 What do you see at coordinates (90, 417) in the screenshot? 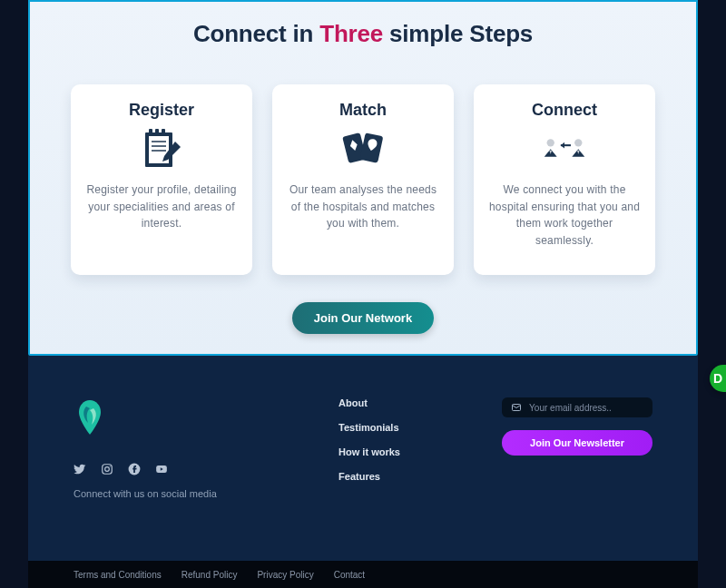
I see `logo-icon` at bounding box center [90, 417].